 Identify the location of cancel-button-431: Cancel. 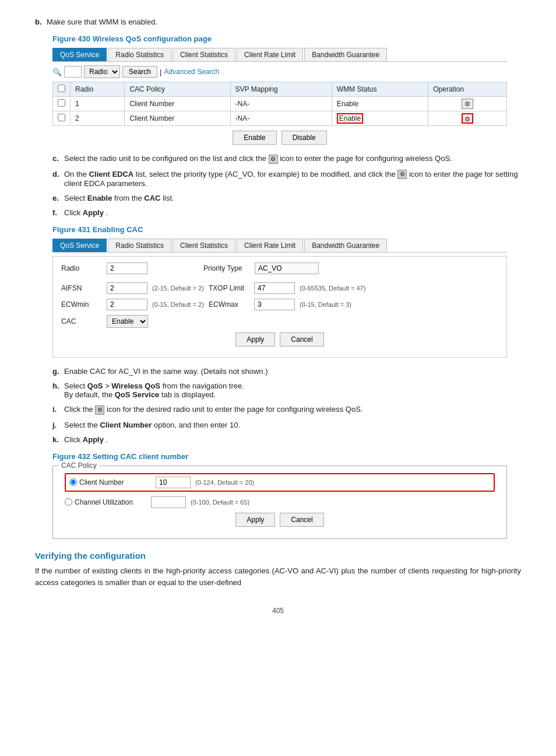
(302, 340).